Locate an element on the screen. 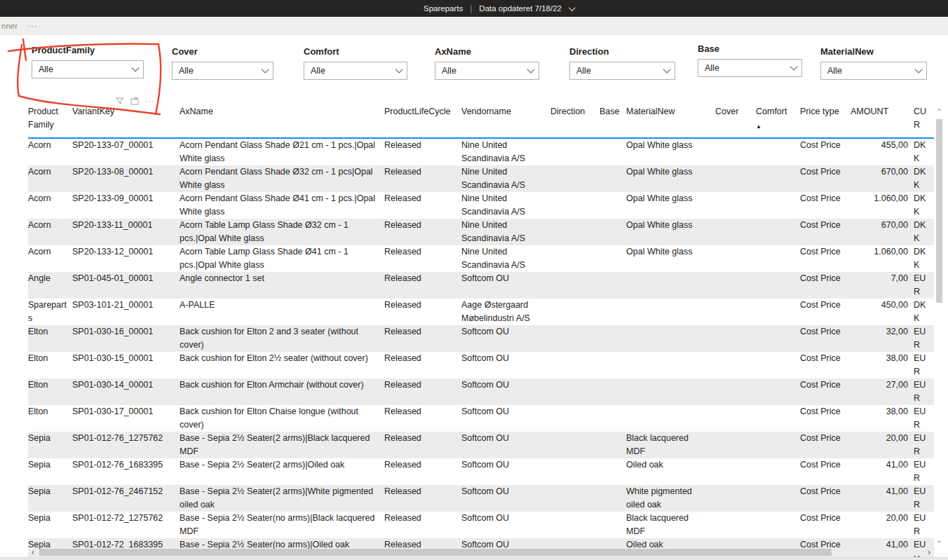 This screenshot has height=560, width=948. table-row: Acorn SP20-133-12_00001 Acorn Table Lamp… is located at coordinates (481, 259).